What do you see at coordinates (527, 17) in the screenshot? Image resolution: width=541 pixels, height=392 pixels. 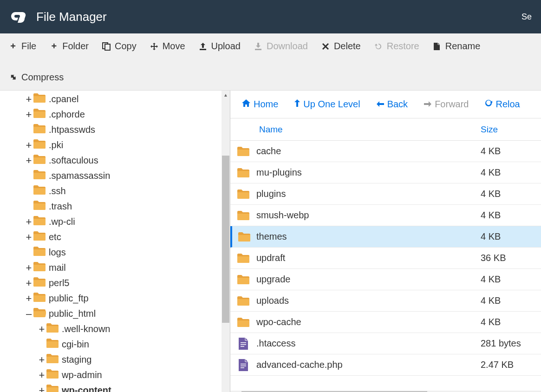 I see `header-search-text: Se` at bounding box center [527, 17].